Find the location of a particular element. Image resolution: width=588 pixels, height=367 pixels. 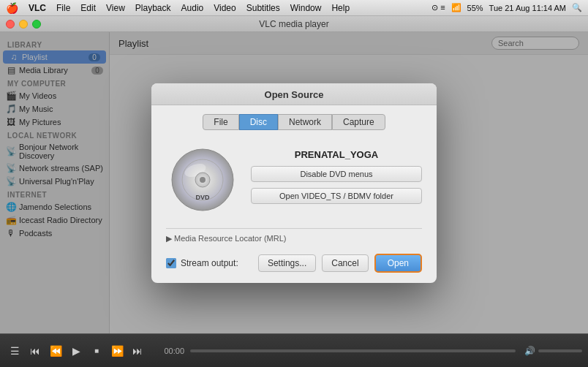

modal-footer: Stream output: Settings... Cancel Open is located at coordinates (294, 265).